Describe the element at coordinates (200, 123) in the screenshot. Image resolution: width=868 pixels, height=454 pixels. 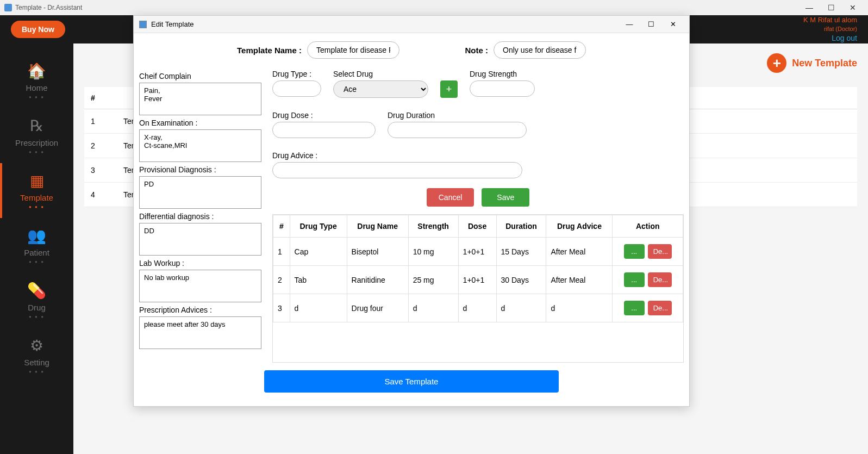
I see `on-exam-label: On Examination :` at that location.